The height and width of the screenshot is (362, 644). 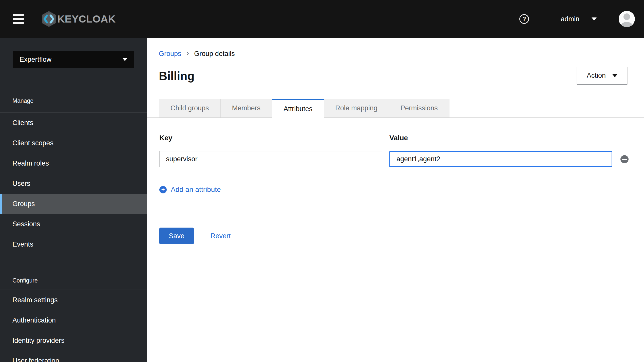 I want to click on add-attribute-link: + Add an attribute, so click(x=190, y=190).